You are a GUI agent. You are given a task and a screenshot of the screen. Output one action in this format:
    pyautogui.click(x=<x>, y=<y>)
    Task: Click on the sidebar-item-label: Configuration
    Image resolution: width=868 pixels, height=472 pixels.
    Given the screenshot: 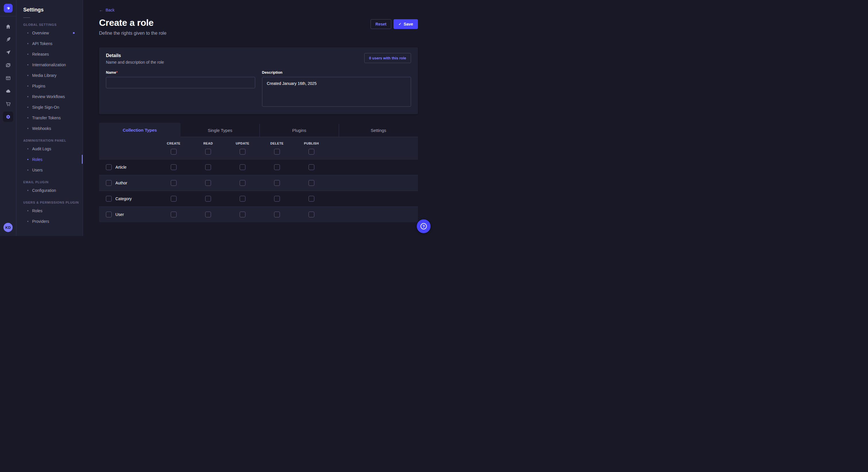 What is the action you would take?
    pyautogui.click(x=44, y=191)
    